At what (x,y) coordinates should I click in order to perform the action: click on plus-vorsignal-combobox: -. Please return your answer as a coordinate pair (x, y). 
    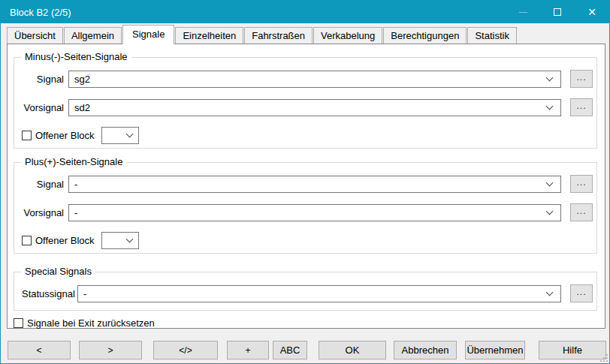
    Looking at the image, I should click on (315, 213).